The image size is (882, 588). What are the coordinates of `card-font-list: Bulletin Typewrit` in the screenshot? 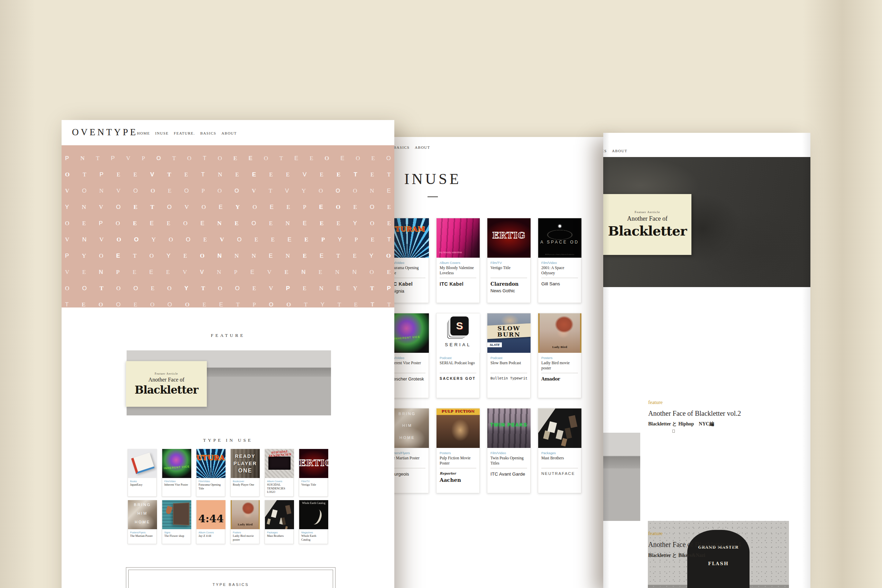 It's located at (509, 380).